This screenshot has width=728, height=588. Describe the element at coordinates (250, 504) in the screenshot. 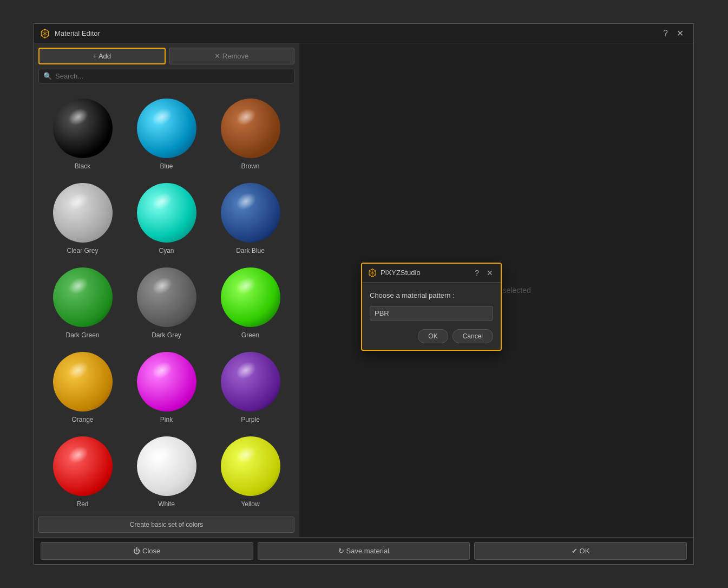

I see `material-label-yellow: Yellow` at that location.